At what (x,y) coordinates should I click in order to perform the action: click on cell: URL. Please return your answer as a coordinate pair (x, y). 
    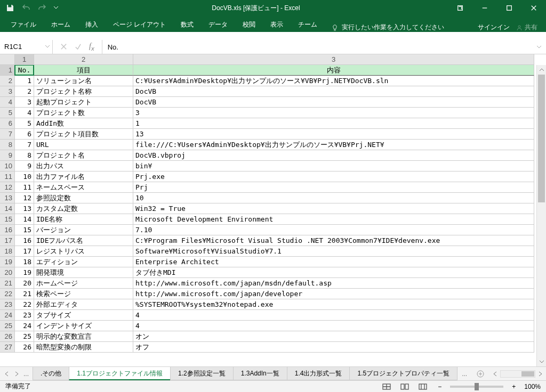
    Looking at the image, I should click on (84, 145).